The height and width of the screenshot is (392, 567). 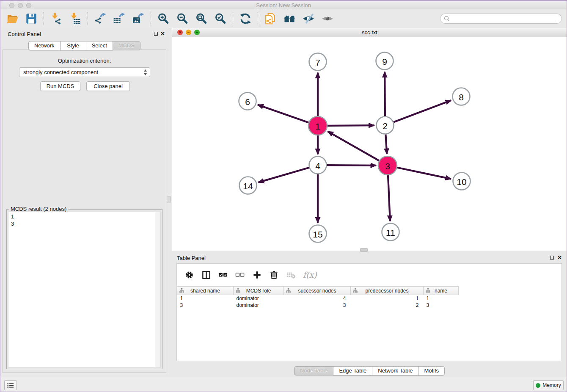 What do you see at coordinates (388, 166) in the screenshot?
I see `graph-node-3: 3` at bounding box center [388, 166].